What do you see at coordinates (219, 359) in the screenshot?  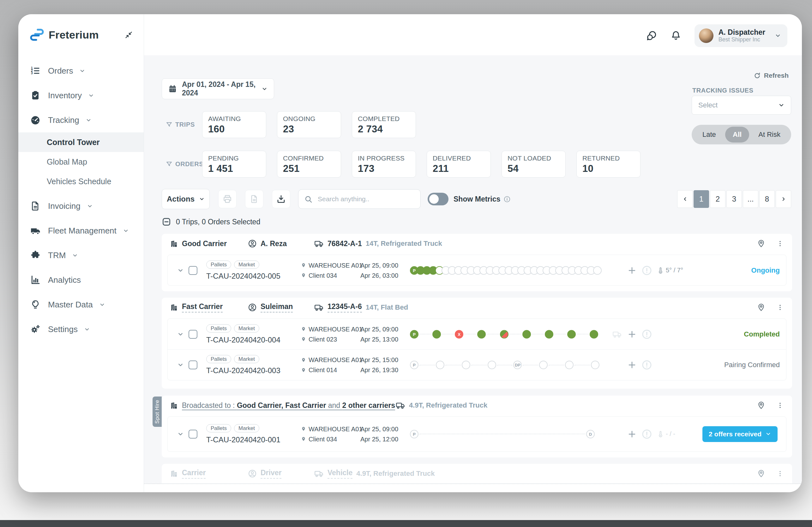 I see `tag-pallets: Pallets` at bounding box center [219, 359].